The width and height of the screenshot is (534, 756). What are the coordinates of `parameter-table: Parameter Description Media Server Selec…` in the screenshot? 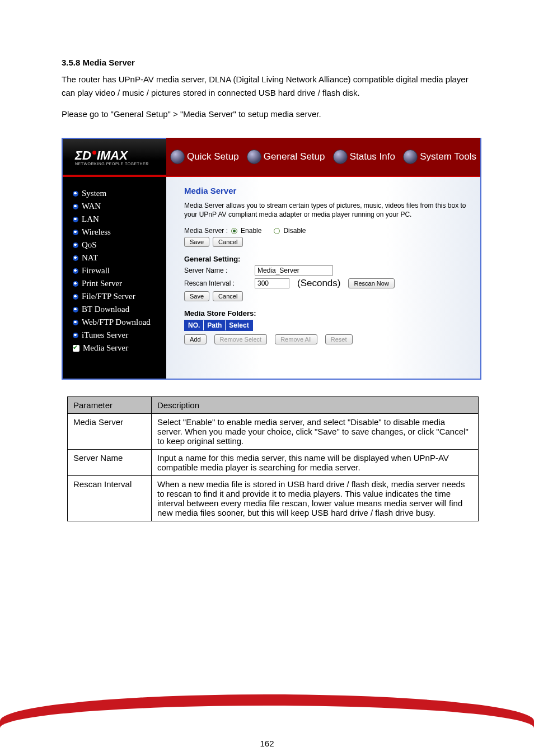 It's located at (273, 459).